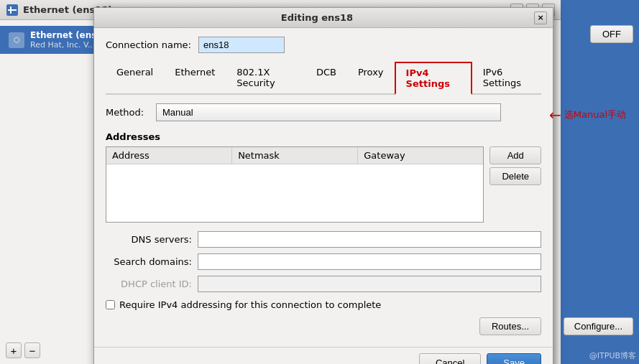 The height and width of the screenshot is (364, 639). Describe the element at coordinates (195, 78) in the screenshot. I see `tab-ethernet: Ethernet` at that location.